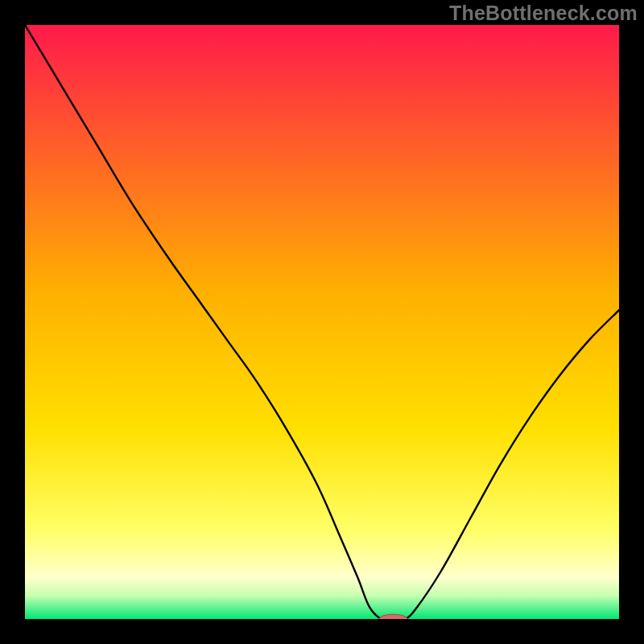 The width and height of the screenshot is (644, 644). What do you see at coordinates (543, 13) in the screenshot?
I see `watermark-text: TheBottleneck.com` at bounding box center [543, 13].